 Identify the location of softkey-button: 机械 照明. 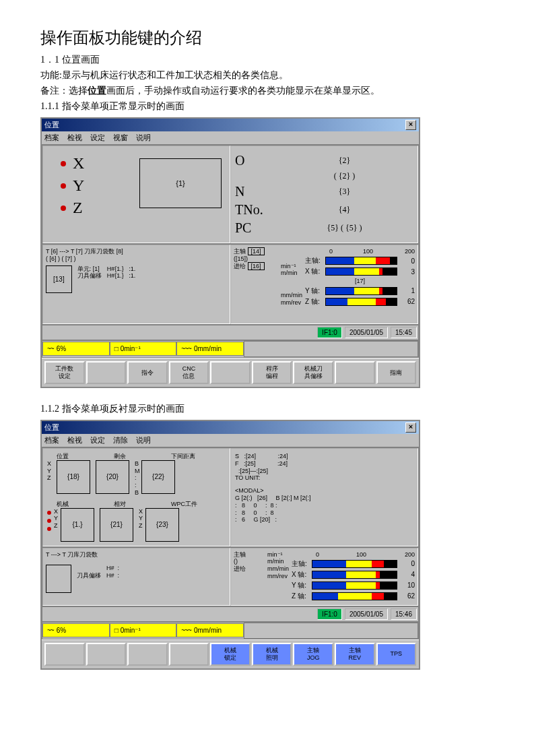
(272, 654).